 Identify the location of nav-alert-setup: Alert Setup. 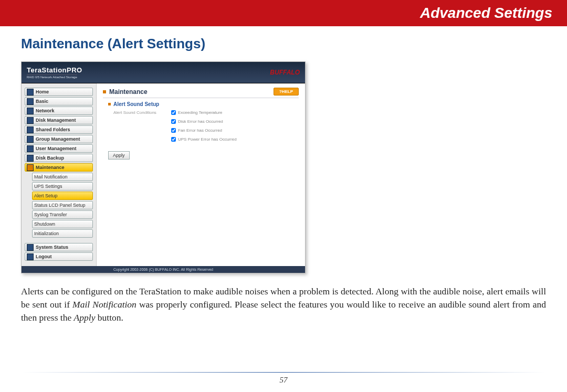
(62, 196).